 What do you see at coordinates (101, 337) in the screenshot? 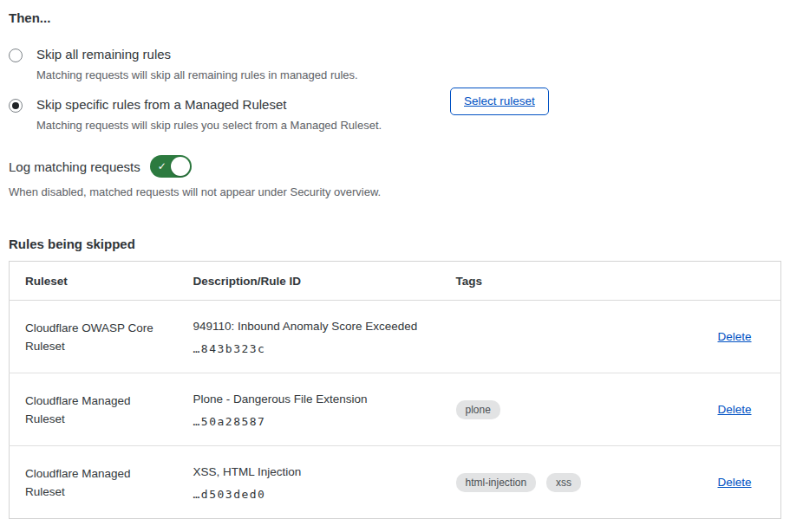
I see `ruleset-name: Cloudflare OWASP Core Ruleset` at bounding box center [101, 337].